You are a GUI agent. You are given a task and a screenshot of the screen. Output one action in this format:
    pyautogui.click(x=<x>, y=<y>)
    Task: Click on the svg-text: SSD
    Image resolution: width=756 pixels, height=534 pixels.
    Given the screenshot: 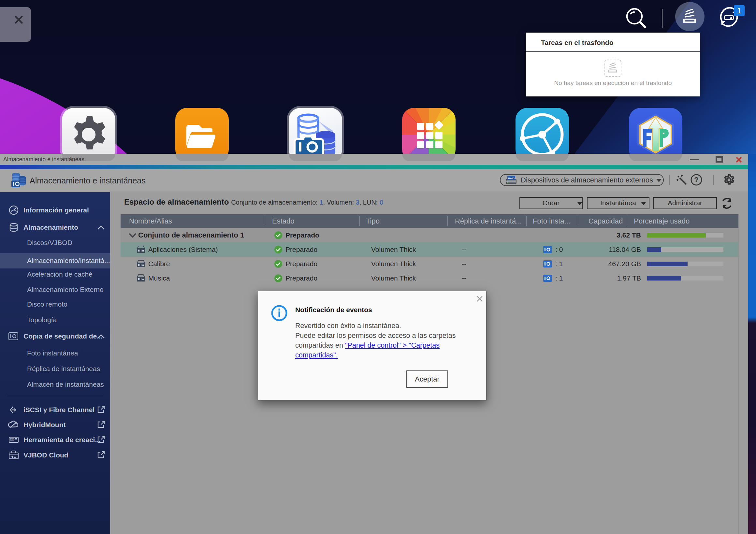 What is the action you would take?
    pyautogui.click(x=13, y=440)
    